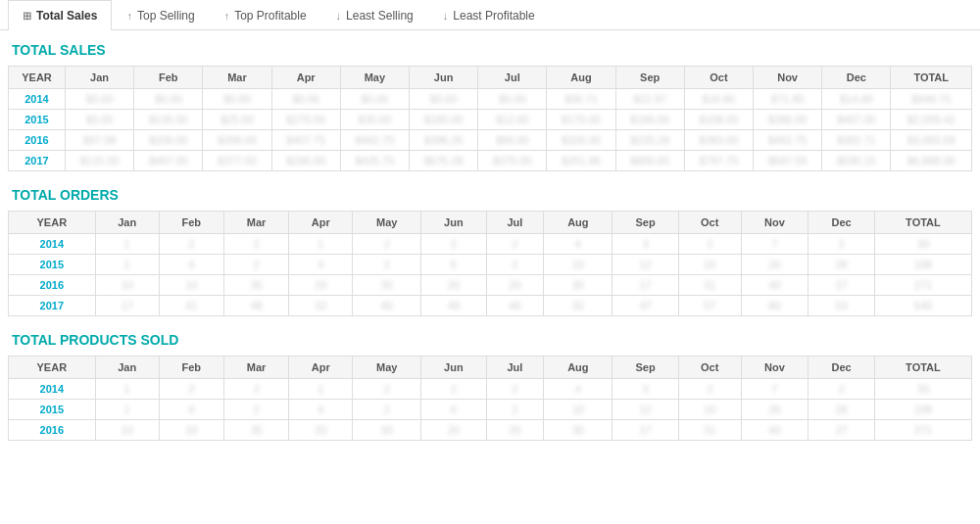 This screenshot has width=980, height=524. Describe the element at coordinates (788, 141) in the screenshot. I see `data-cell: $462.75` at that location.